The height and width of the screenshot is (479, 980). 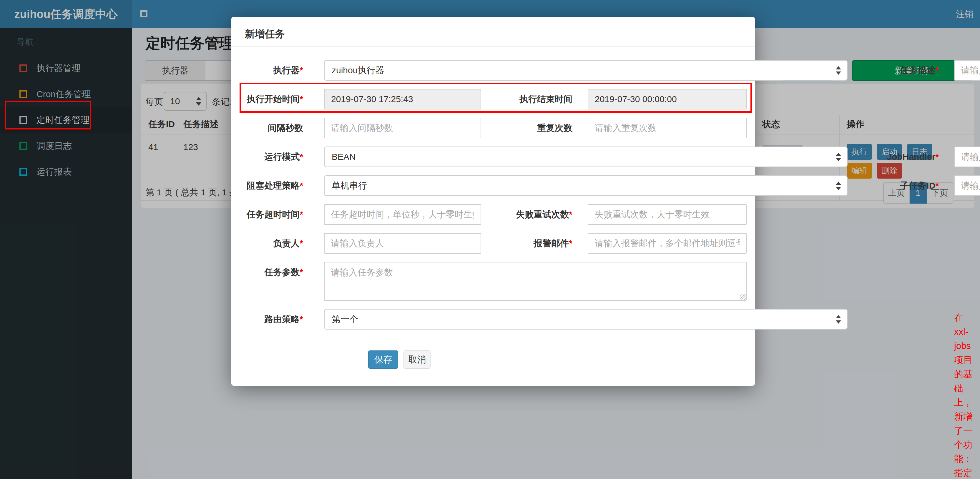 I want to click on resize-handle-icon, so click(x=743, y=297).